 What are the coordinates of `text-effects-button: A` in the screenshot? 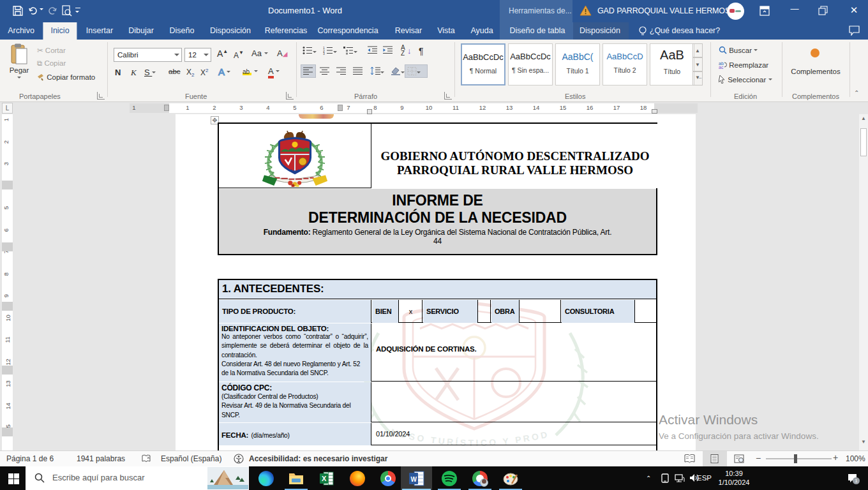 It's located at (225, 71).